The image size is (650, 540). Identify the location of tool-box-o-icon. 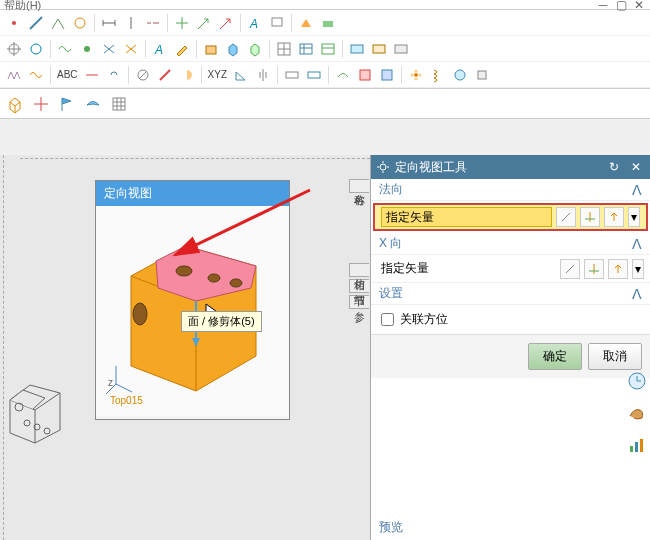
(211, 49).